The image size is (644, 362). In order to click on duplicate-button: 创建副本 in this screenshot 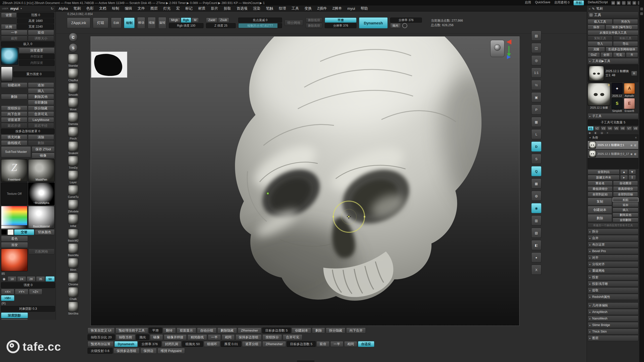, I will do `click(14, 85)`.